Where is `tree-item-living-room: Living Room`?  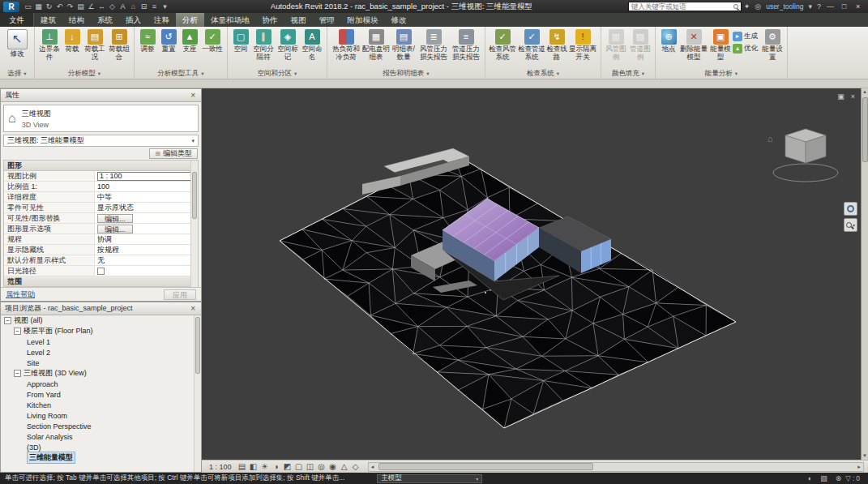
tree-item-living-room: Living Room is located at coordinates (100, 415).